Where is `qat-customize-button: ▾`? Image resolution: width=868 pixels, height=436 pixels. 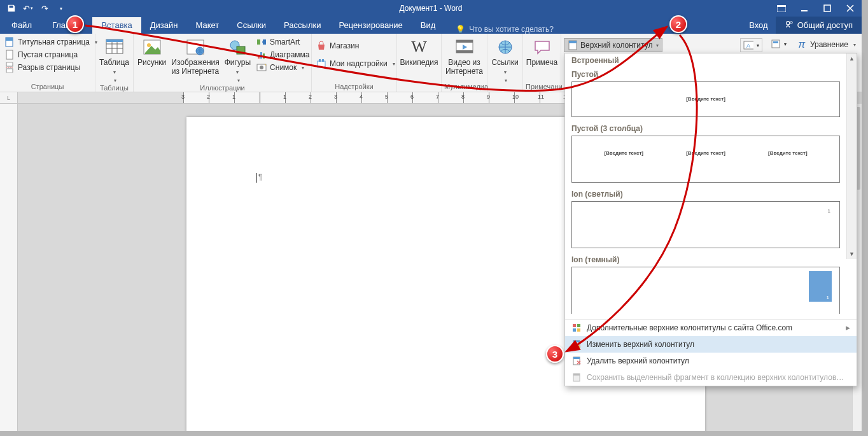
qat-customize-button: ▾ is located at coordinates (61, 8).